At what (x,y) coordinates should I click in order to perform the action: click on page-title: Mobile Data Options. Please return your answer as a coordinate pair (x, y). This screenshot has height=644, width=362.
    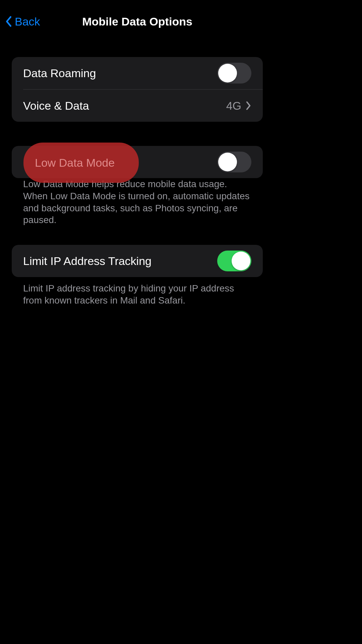
    Looking at the image, I should click on (137, 21).